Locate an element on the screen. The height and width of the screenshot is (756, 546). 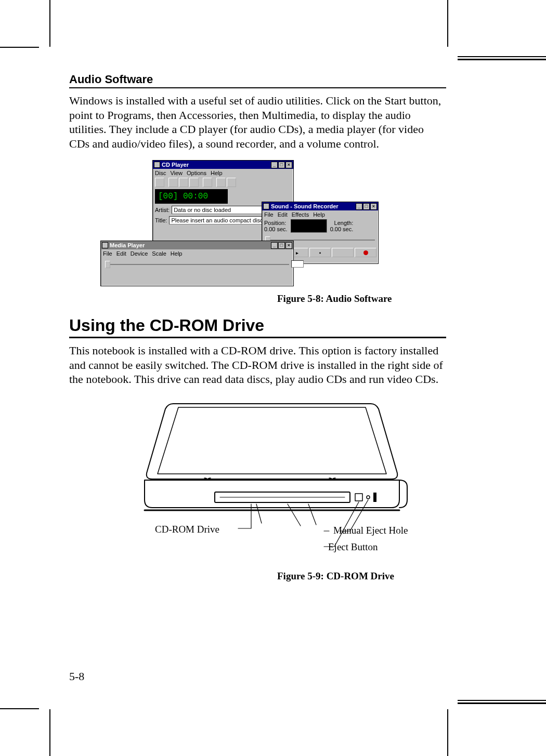
slider-thumb is located at coordinates (108, 264).